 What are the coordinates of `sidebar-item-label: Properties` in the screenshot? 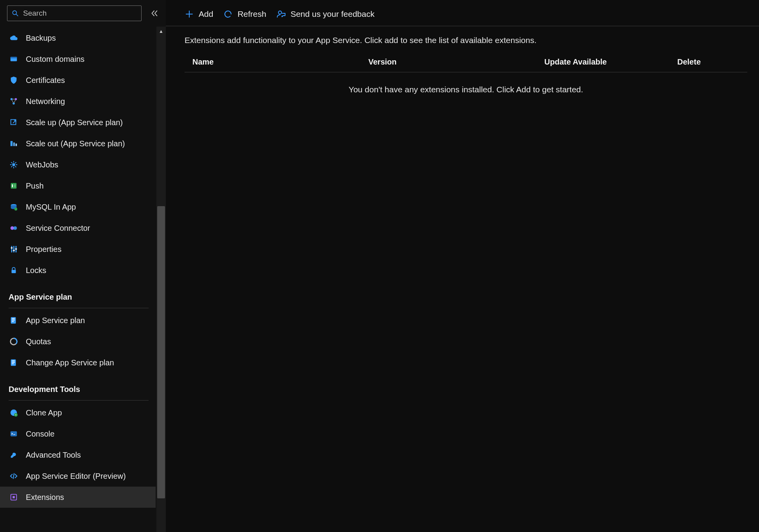 It's located at (44, 250).